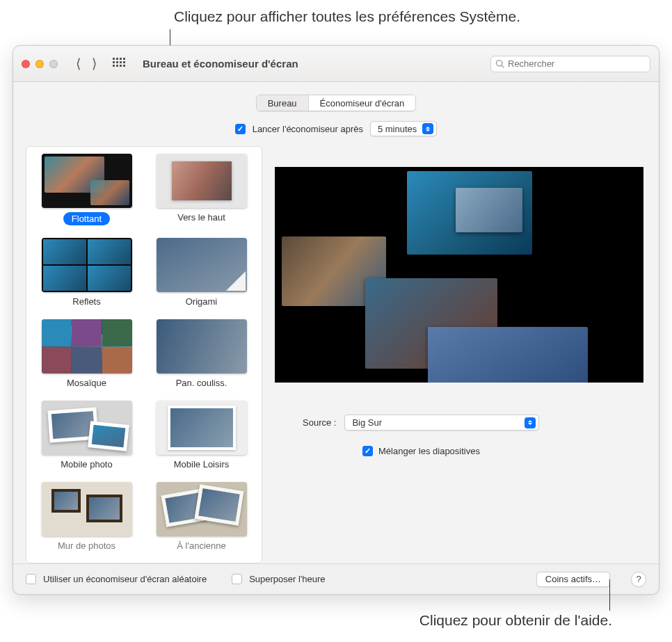  I want to click on shuffle-label: Mélanger les diapositives, so click(429, 451).